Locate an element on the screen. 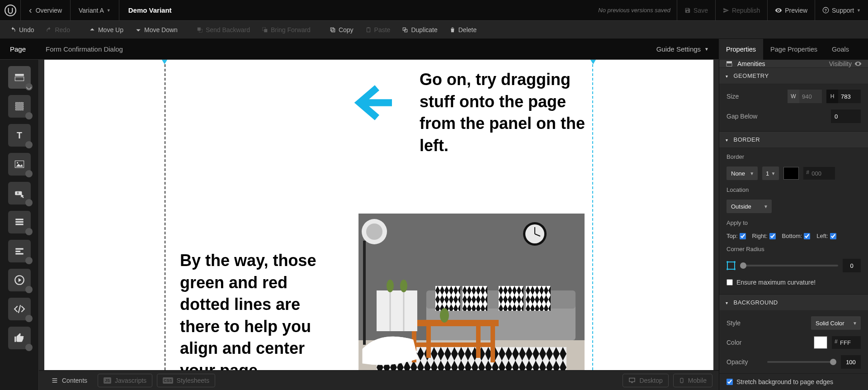  text-widget: T is located at coordinates (19, 135).